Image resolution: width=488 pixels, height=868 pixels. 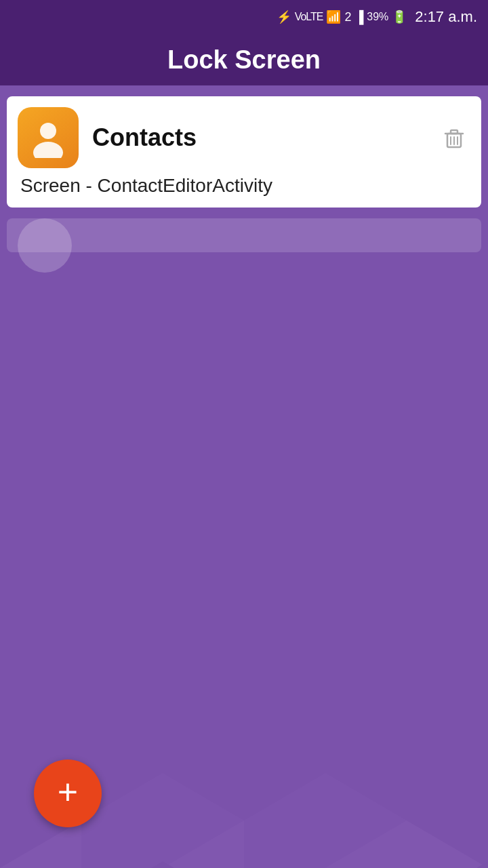 What do you see at coordinates (244, 235) in the screenshot?
I see `ghost-card` at bounding box center [244, 235].